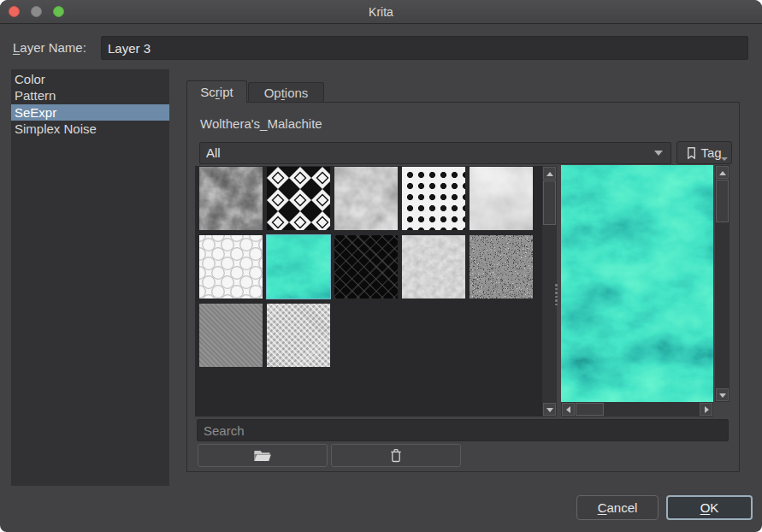  Describe the element at coordinates (396, 455) in the screenshot. I see `trash-icon` at that location.